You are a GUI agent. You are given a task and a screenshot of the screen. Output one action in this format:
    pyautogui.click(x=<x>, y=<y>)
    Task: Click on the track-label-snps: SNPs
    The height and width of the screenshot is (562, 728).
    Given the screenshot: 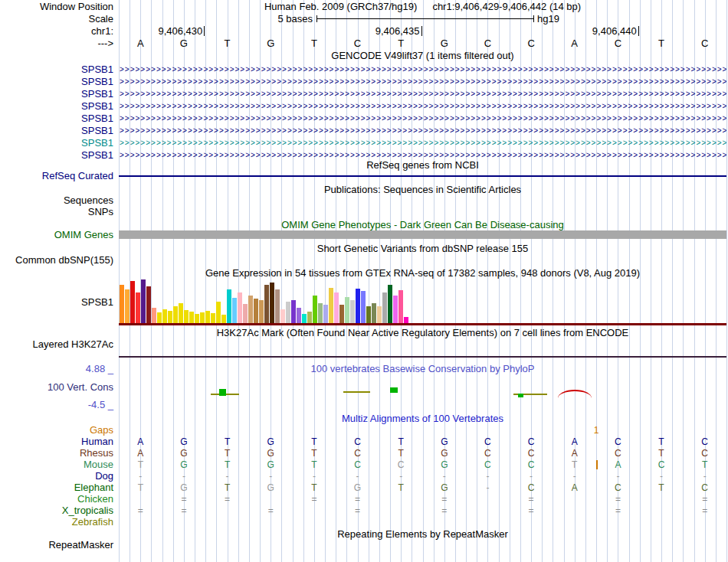 What is the action you would take?
    pyautogui.click(x=57, y=212)
    